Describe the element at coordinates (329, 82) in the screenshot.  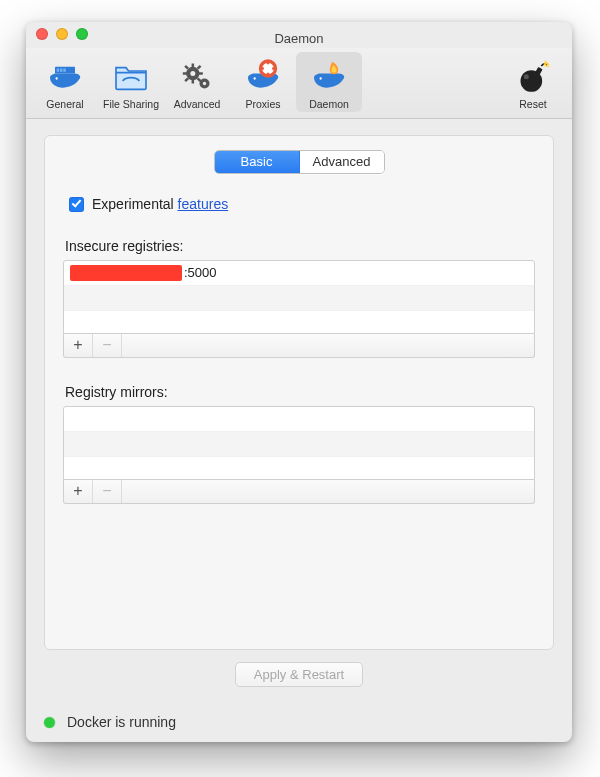
I see `toolbar-item-daemon: Daemon` at that location.